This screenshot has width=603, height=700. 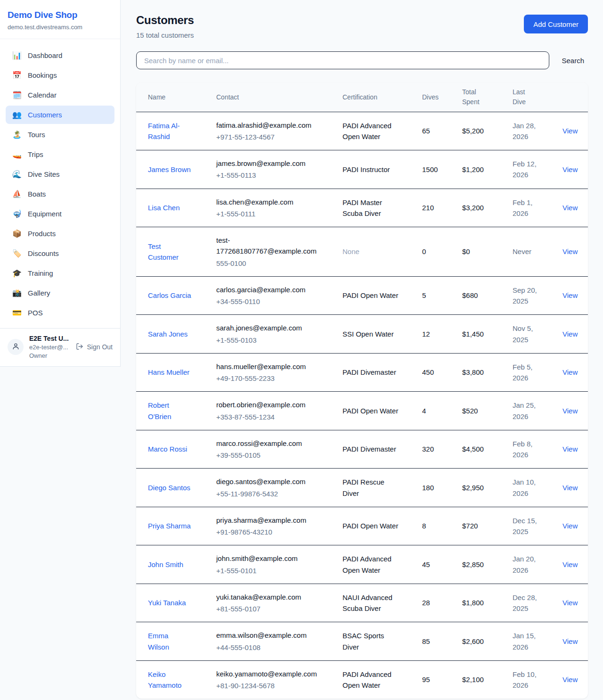 What do you see at coordinates (17, 95) in the screenshot?
I see `calendar-icon: 🗓️` at bounding box center [17, 95].